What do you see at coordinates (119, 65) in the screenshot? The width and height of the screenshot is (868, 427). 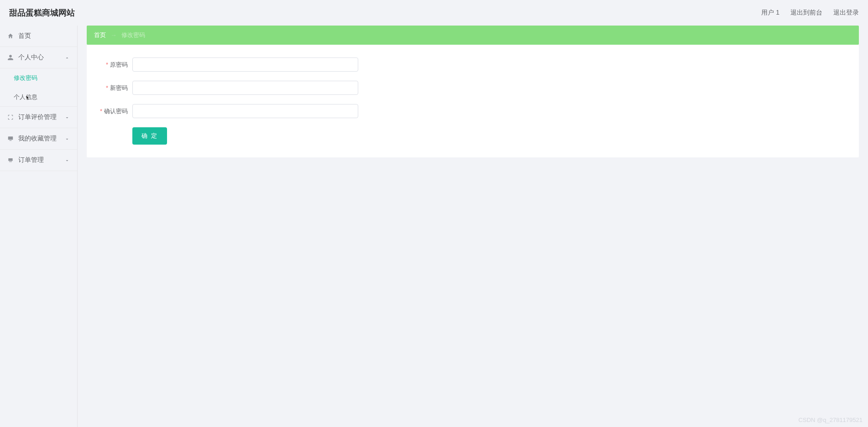 I see `label-text: 原密码` at bounding box center [119, 65].